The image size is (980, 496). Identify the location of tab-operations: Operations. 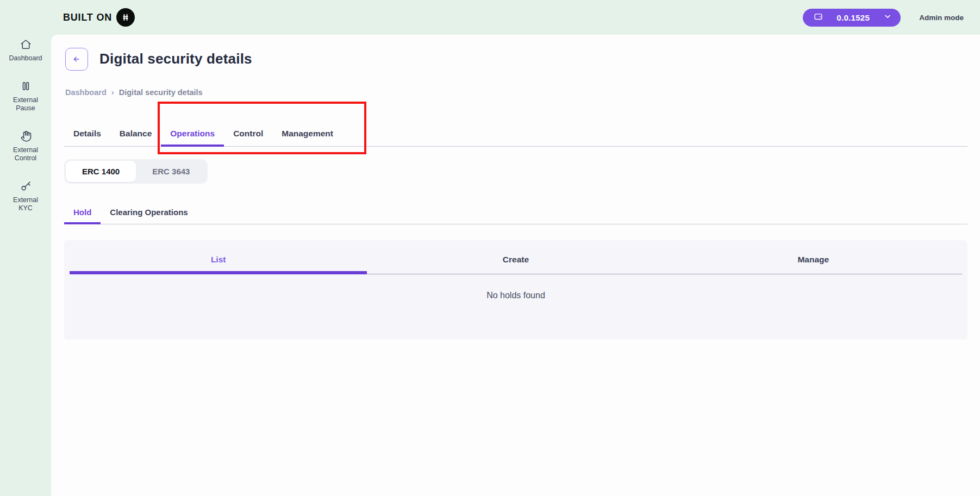
(192, 134).